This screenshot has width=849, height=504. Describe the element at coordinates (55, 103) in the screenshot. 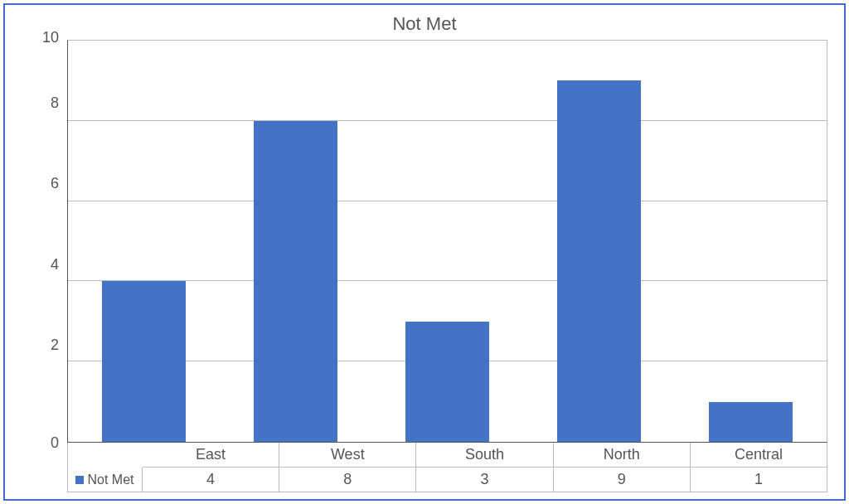

I see `y-tick-label: 8` at that location.